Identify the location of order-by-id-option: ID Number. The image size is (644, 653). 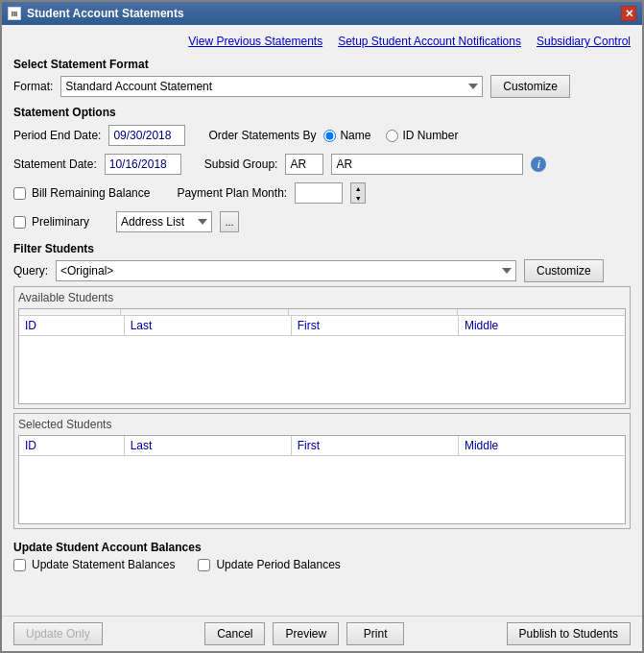
(422, 135).